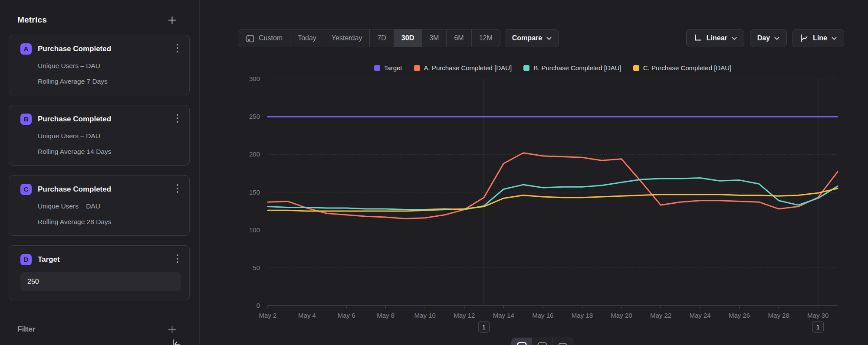 This screenshot has width=868, height=345. What do you see at coordinates (818, 316) in the screenshot?
I see `x-axis-tick-label: May 30` at bounding box center [818, 316].